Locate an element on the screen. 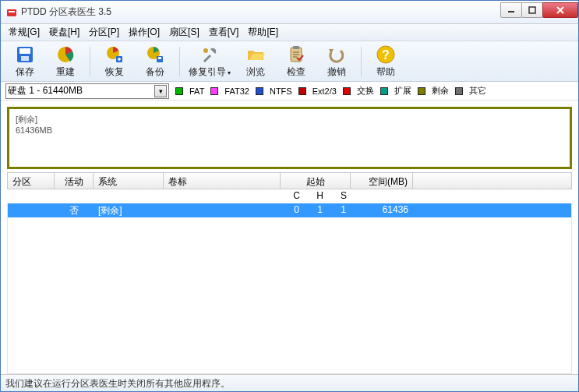 This screenshot has width=579, height=392. fixboot-button: 修复引导▾ is located at coordinates (210, 62).